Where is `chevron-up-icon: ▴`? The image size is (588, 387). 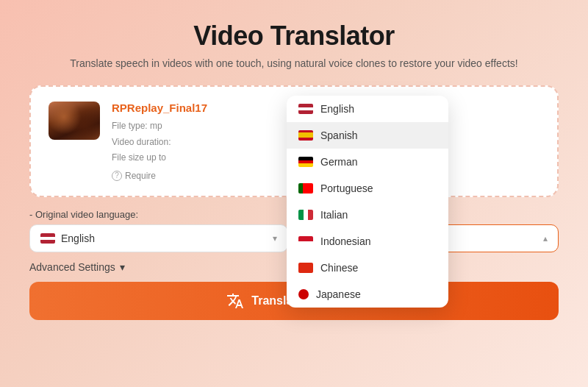 chevron-up-icon: ▴ is located at coordinates (545, 238).